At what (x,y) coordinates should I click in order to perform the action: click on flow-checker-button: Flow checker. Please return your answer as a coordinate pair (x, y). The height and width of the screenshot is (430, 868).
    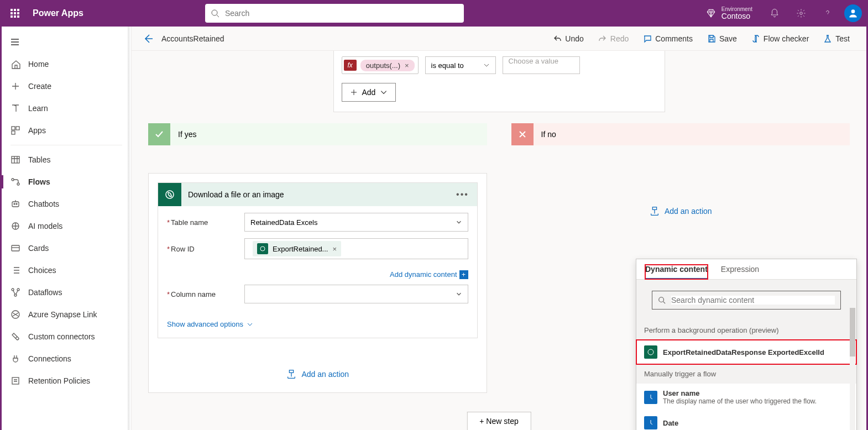
    Looking at the image, I should click on (780, 39).